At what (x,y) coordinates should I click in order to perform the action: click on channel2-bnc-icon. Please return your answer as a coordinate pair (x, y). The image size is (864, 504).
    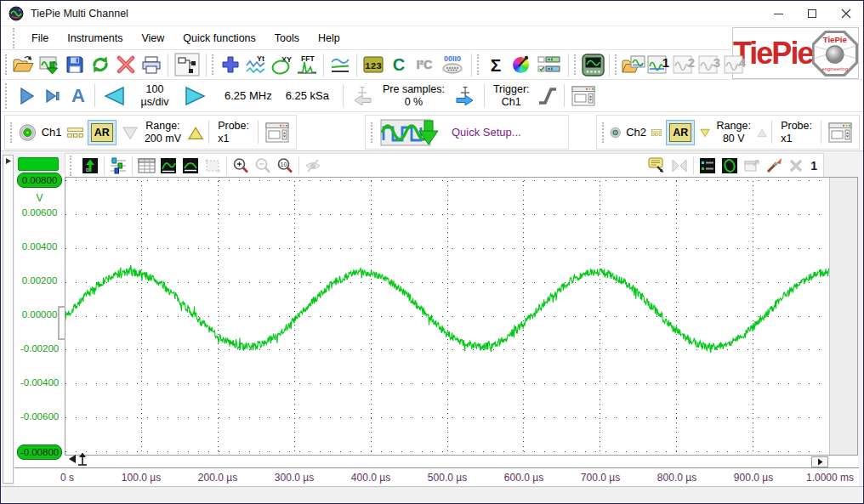
    Looking at the image, I should click on (616, 133).